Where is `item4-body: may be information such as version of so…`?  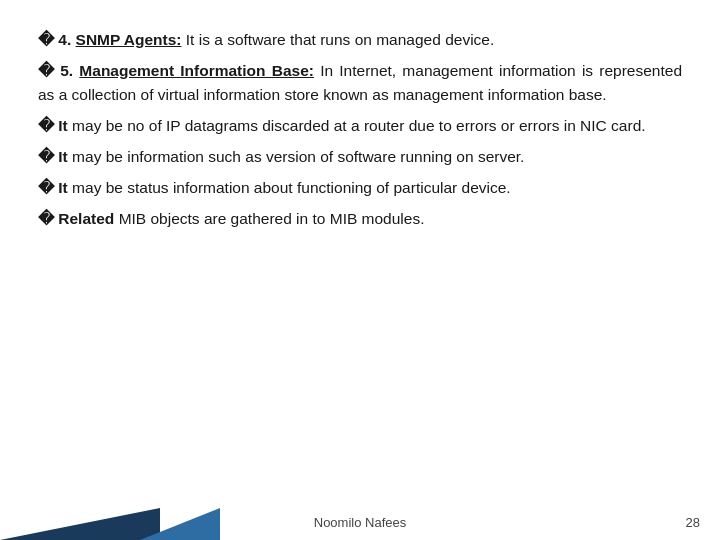 item4-body: may be information such as version of so… is located at coordinates (298, 156).